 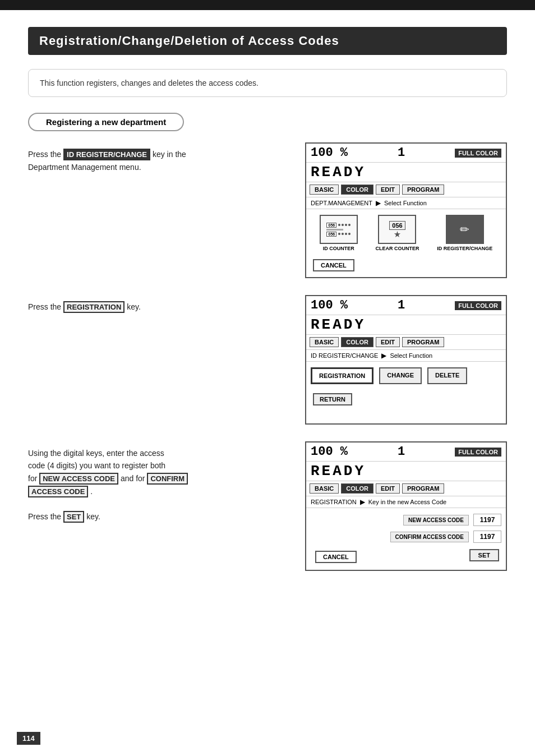 I want to click on id-label-2: 056, so click(x=331, y=234).